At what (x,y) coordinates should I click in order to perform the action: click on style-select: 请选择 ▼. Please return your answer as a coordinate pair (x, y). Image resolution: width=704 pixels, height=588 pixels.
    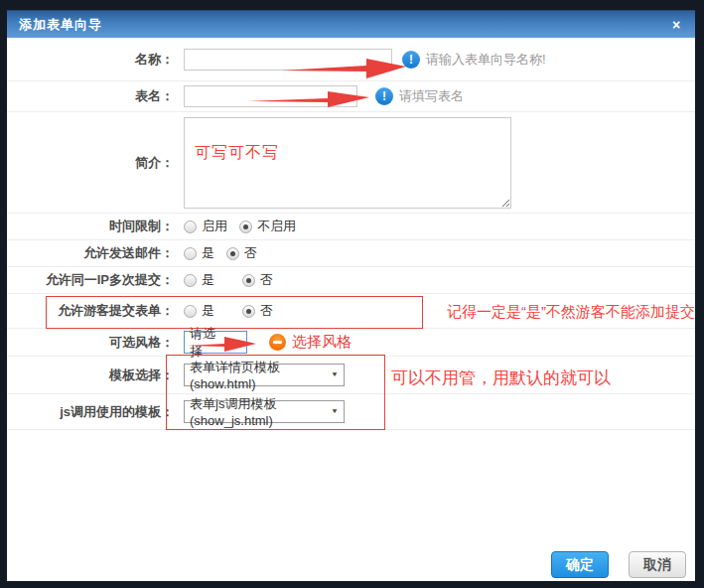
    Looking at the image, I should click on (215, 342).